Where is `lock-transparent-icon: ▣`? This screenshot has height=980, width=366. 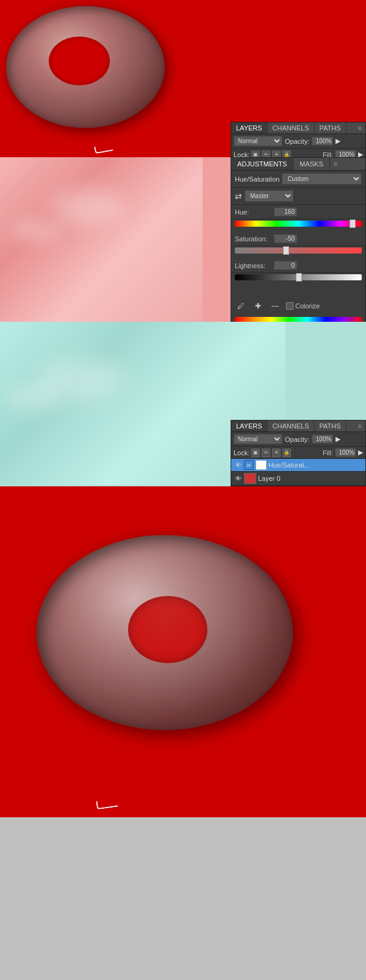 lock-transparent-icon: ▣ is located at coordinates (256, 154).